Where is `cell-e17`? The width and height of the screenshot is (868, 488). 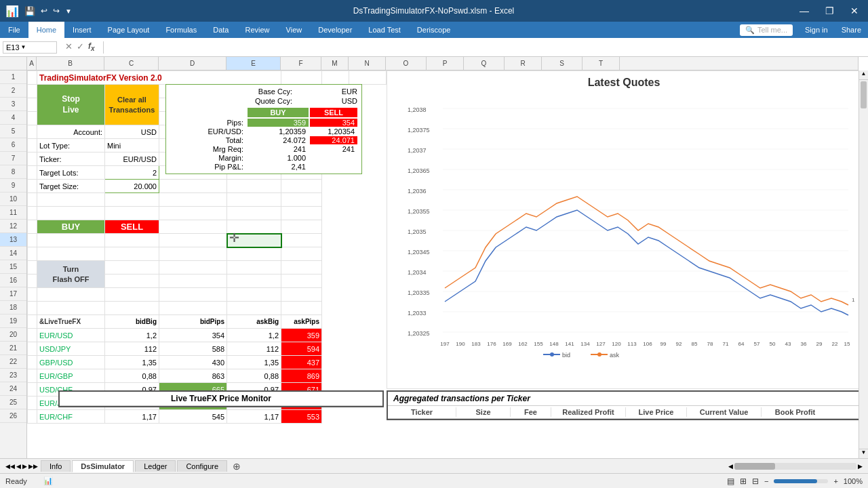
cell-e17 is located at coordinates (254, 295).